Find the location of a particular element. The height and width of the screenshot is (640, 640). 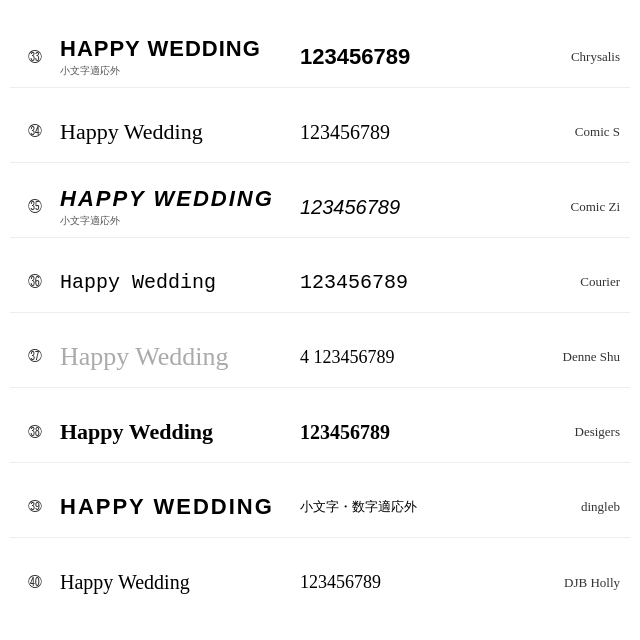

sample-text-cell: HAPPY WEDDING is located at coordinates (180, 507).